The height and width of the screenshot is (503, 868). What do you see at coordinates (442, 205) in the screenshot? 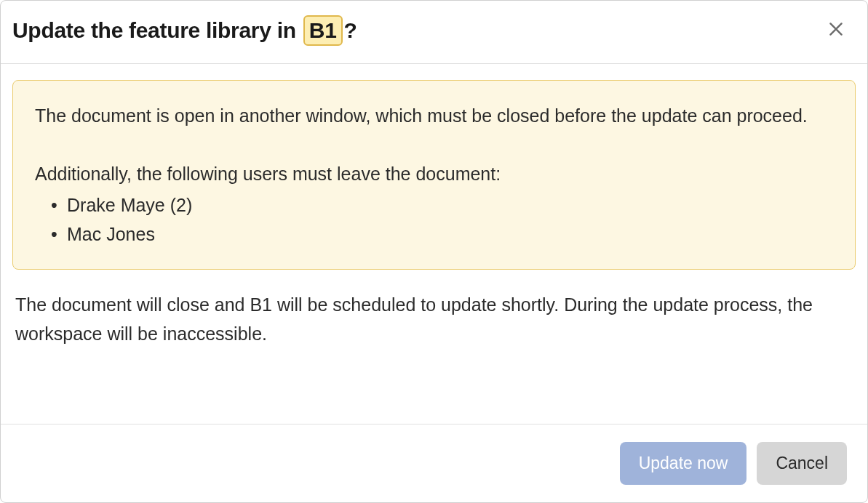
I see `list-item: Drake Maye (2)` at bounding box center [442, 205].